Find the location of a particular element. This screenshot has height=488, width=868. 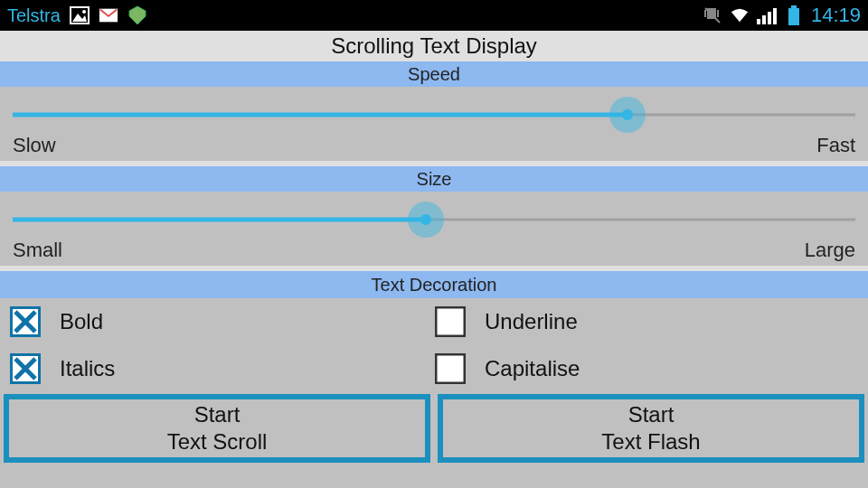

capitalise-row: Capitalise is located at coordinates (646, 369).